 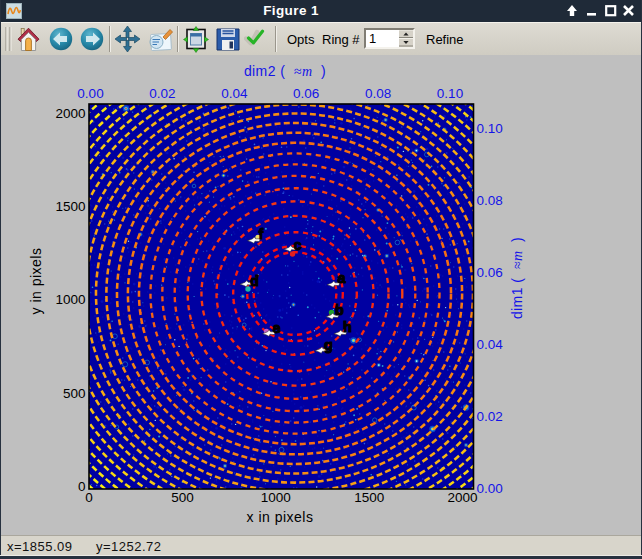 What do you see at coordinates (254, 281) in the screenshot?
I see `svg-text: d` at bounding box center [254, 281].